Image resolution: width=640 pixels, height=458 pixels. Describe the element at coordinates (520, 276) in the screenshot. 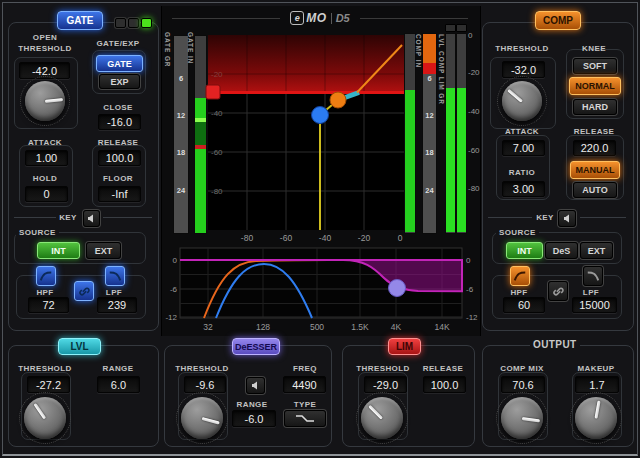

I see `comp-hpf-button` at that location.